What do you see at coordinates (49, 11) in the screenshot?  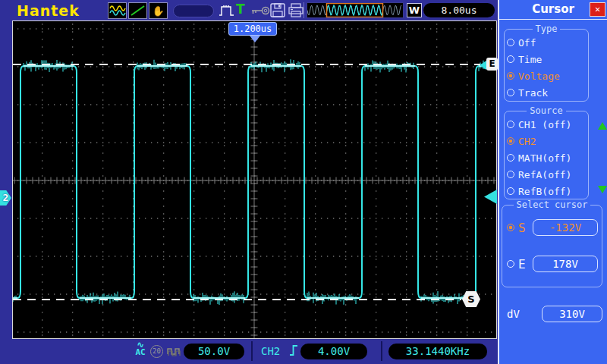 I see `brand-logo: Hantek` at bounding box center [49, 11].